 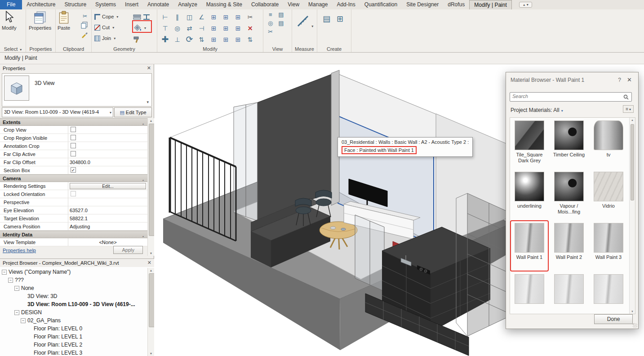 I want to click on material-tv: tv, so click(x=608, y=139).